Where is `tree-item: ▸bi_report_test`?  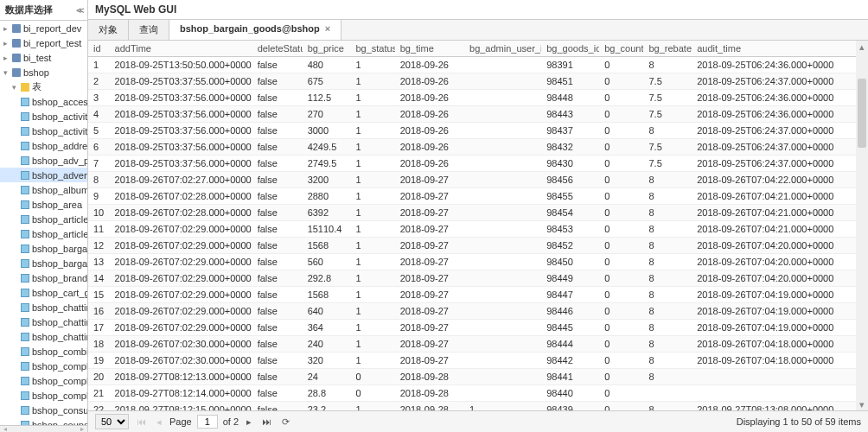
tree-item: ▸bi_report_test is located at coordinates (43, 43).